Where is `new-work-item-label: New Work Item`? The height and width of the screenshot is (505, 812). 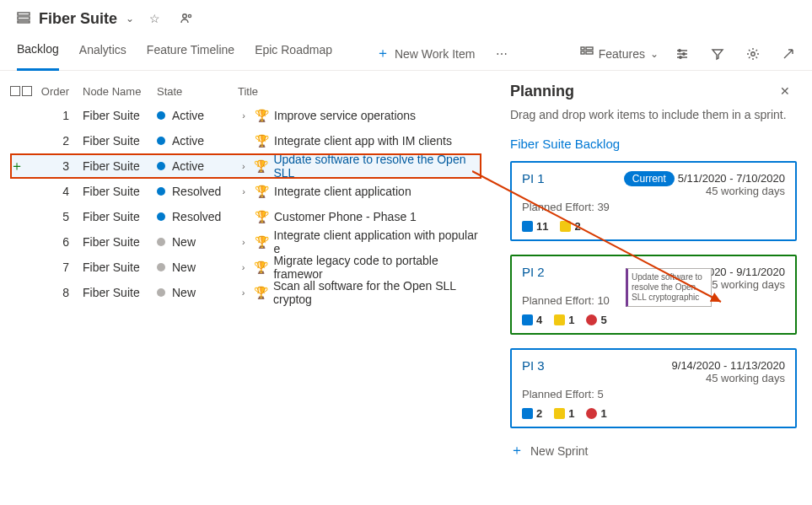
new-work-item-label: New Work Item is located at coordinates (435, 54).